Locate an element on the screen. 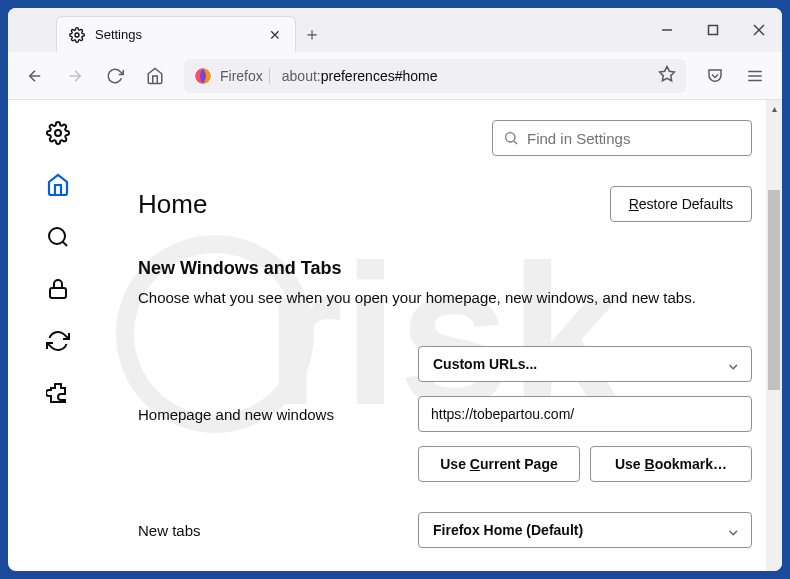 The height and width of the screenshot is (579, 790). tab-title: Settings is located at coordinates (176, 34).